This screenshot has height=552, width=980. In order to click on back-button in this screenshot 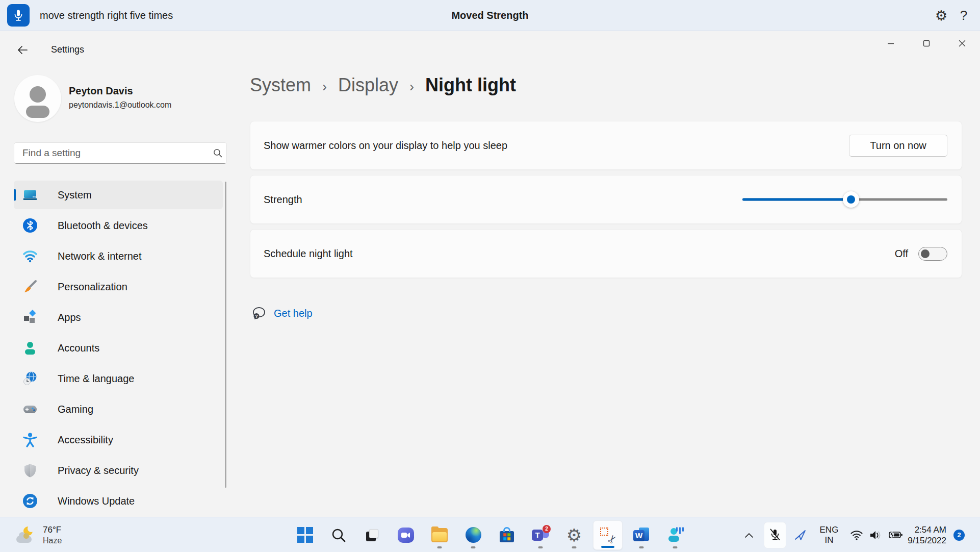, I will do `click(22, 50)`.